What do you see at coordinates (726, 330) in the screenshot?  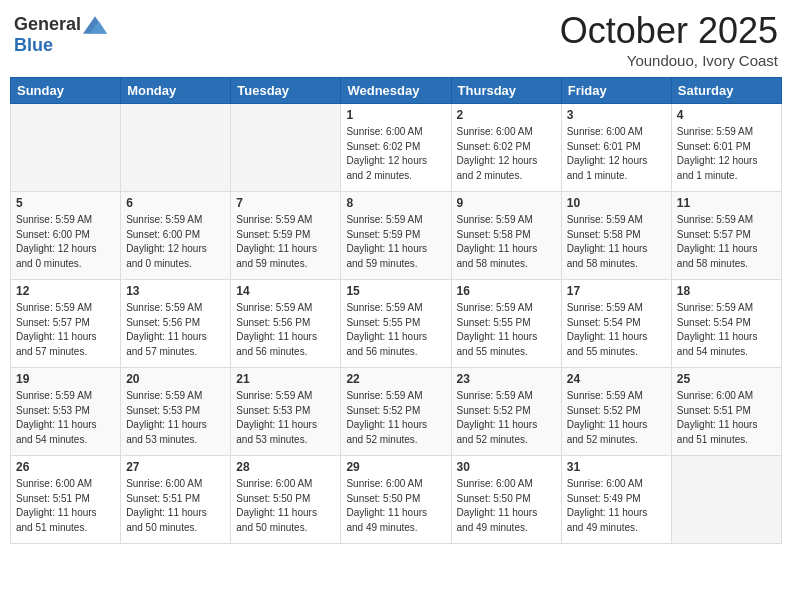 I see `day-info: Sunrise: 5:59 AM Sunset: 5:54 PM Dayligh…` at bounding box center [726, 330].